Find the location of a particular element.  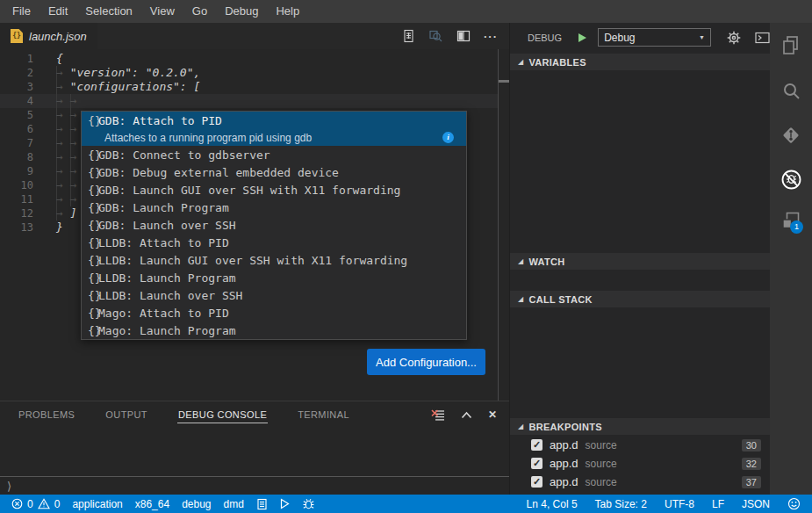

open-debug-console-icon is located at coordinates (762, 38).